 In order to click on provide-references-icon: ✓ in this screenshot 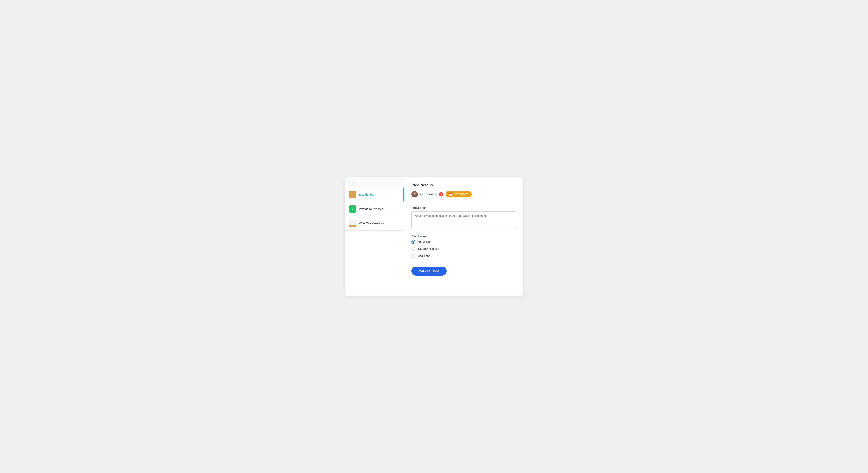, I will do `click(352, 209)`.